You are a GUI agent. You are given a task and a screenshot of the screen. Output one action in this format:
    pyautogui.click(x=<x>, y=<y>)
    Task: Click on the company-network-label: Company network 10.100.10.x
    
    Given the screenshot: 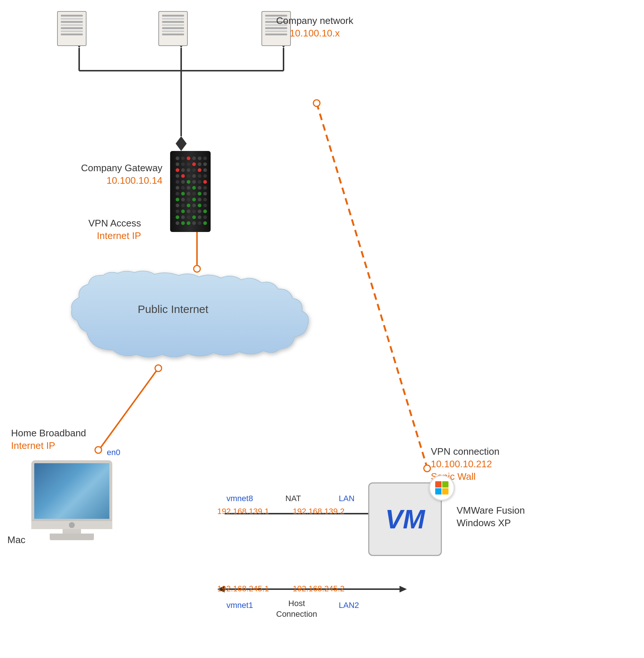 What is the action you would take?
    pyautogui.click(x=315, y=27)
    